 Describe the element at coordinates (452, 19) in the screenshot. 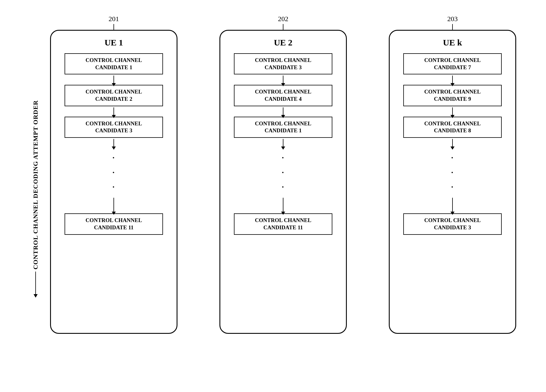

I see `ref-number-3: 203` at that location.